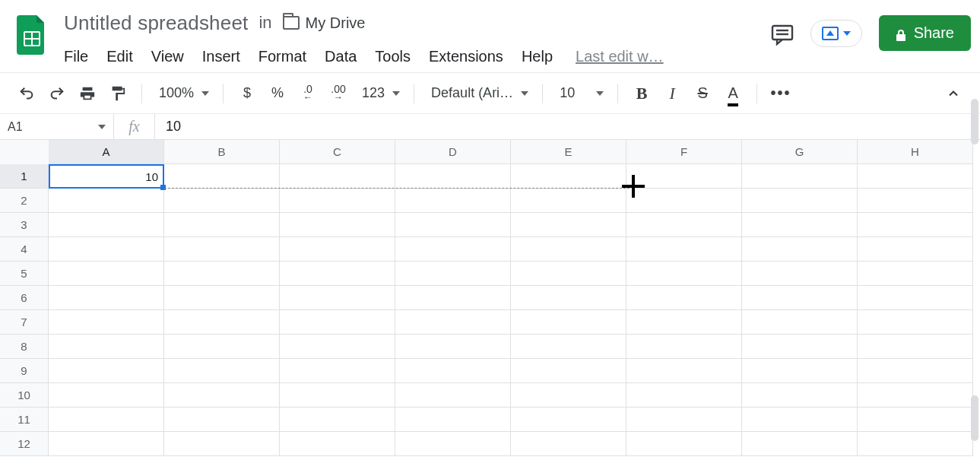 This screenshot has height=460, width=980. What do you see at coordinates (782, 33) in the screenshot?
I see `comments-icon` at bounding box center [782, 33].